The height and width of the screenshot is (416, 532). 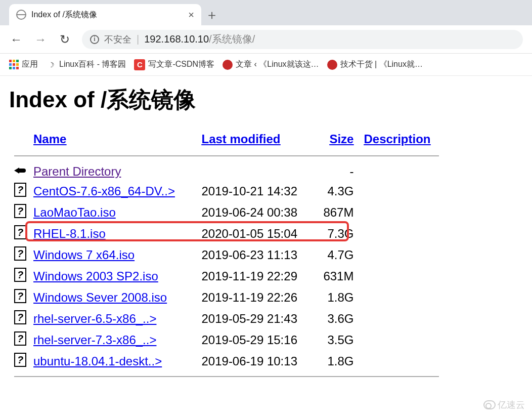 I want to click on bookmark-label: Linux百科 - 博客园, so click(x=93, y=65).